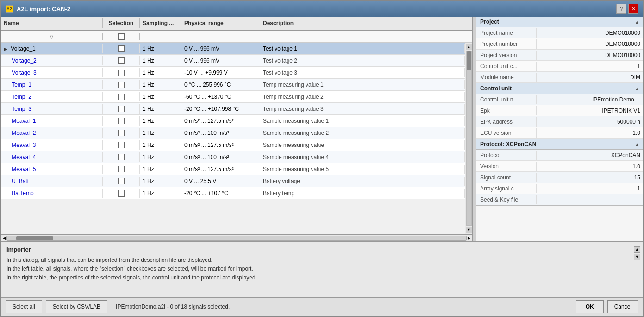 The image size is (644, 317). What do you see at coordinates (560, 89) in the screenshot?
I see `section-header-1: Control unit▲` at bounding box center [560, 89].